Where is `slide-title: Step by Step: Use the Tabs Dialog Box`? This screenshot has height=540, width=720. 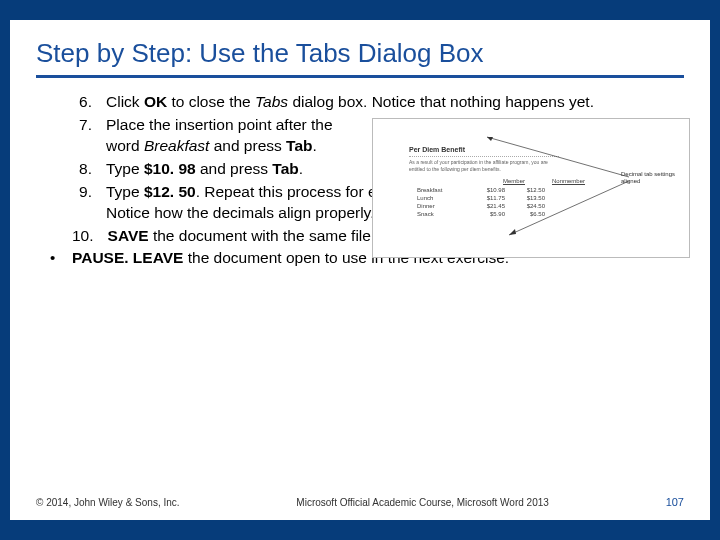 slide-title: Step by Step: Use the Tabs Dialog Box is located at coordinates (360, 58).